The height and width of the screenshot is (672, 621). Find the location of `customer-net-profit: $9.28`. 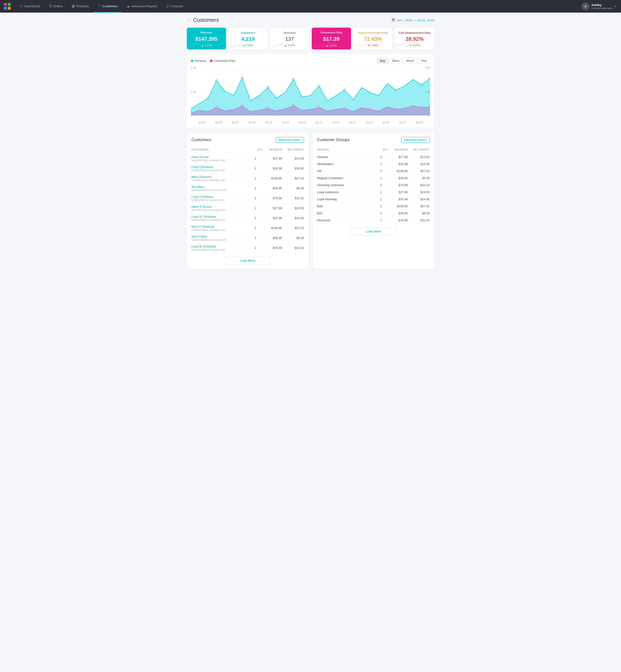

customer-net-profit: $9.28 is located at coordinates (293, 188).